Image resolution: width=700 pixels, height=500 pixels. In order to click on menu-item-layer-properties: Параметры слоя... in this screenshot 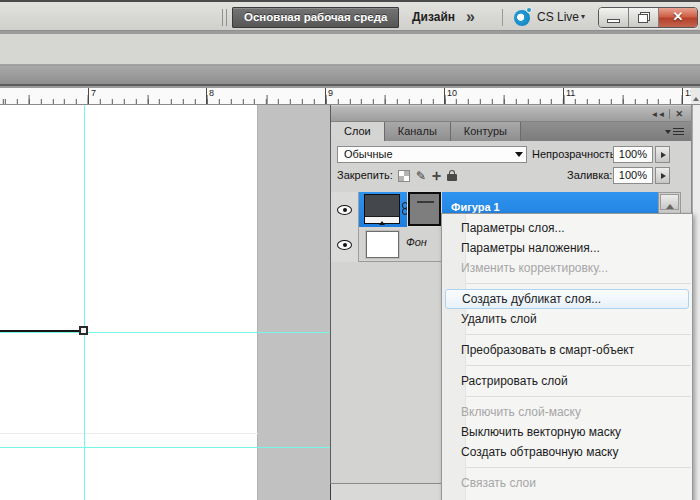, I will do `click(567, 228)`.